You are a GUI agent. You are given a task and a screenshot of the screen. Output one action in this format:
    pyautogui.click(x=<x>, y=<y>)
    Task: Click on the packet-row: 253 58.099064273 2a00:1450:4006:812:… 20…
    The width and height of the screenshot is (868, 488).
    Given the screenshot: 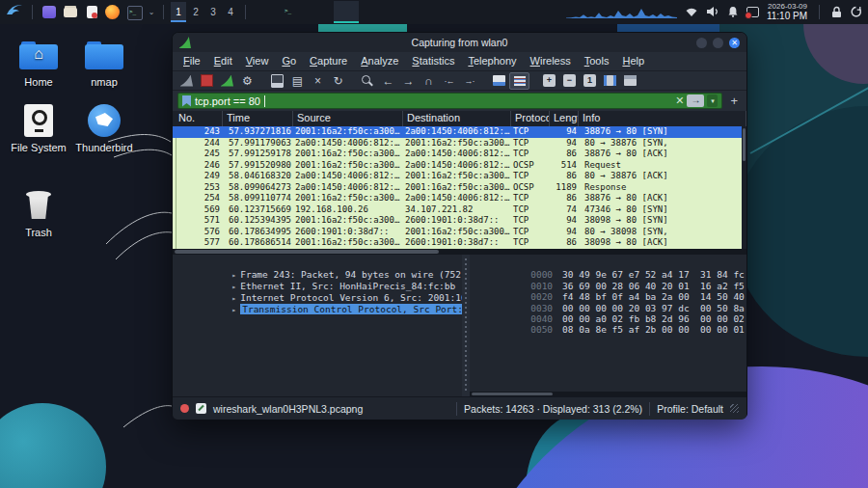 What is the action you would take?
    pyautogui.click(x=459, y=188)
    